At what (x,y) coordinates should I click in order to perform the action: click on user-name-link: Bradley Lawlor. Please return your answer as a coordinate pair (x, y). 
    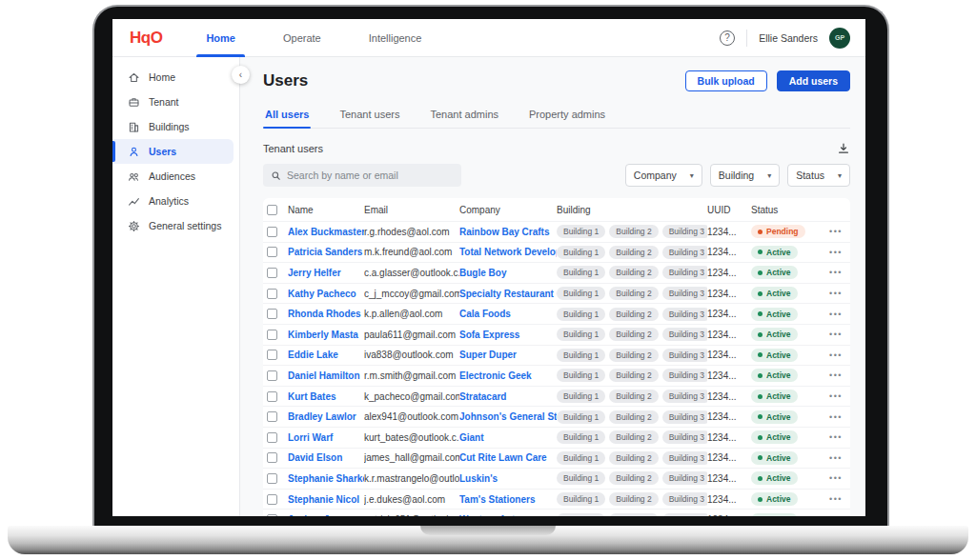
    Looking at the image, I should click on (326, 417).